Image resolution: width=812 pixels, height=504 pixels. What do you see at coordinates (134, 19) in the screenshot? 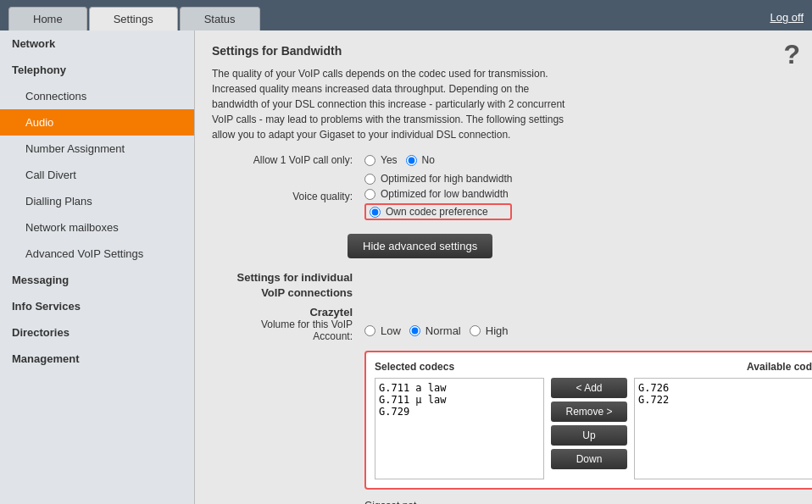
I see `tabs: Home Settings Status` at bounding box center [134, 19].